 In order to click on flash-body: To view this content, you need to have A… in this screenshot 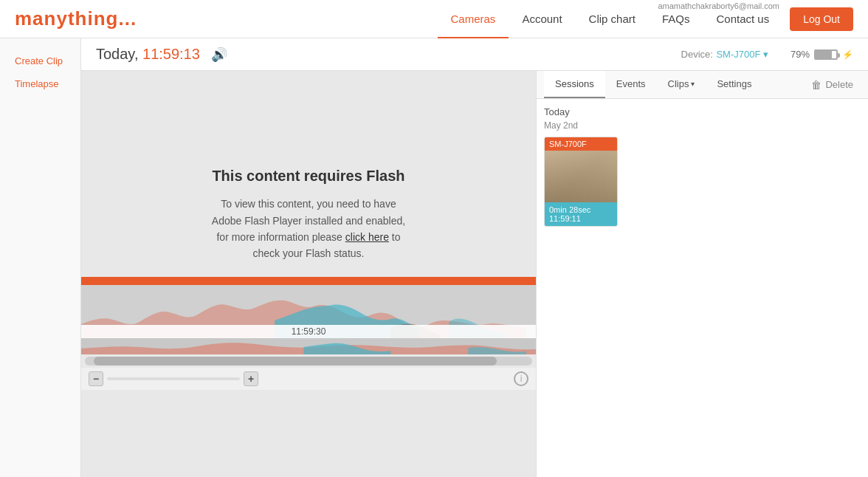, I will do `click(309, 229)`.